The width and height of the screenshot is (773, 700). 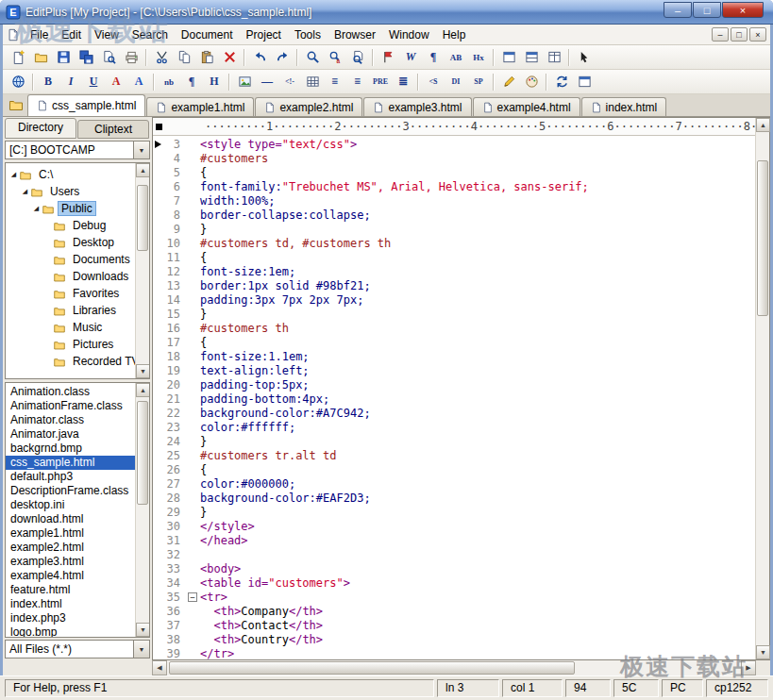 What do you see at coordinates (456, 58) in the screenshot?
I see `spell-check-button: AB` at bounding box center [456, 58].